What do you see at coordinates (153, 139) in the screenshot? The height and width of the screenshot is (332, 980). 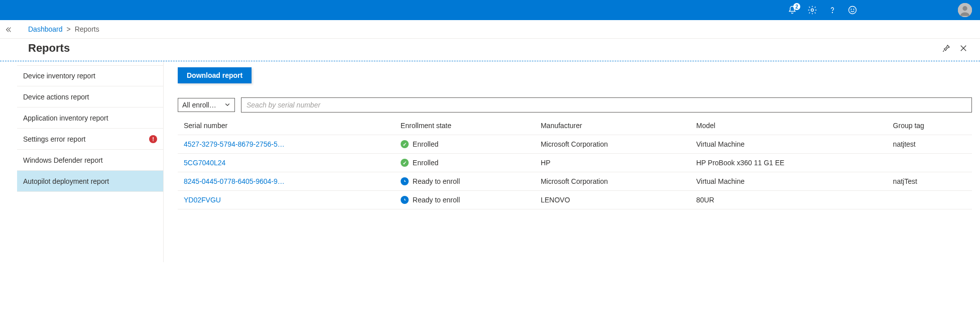 I see `error-badge-icon: !` at bounding box center [153, 139].